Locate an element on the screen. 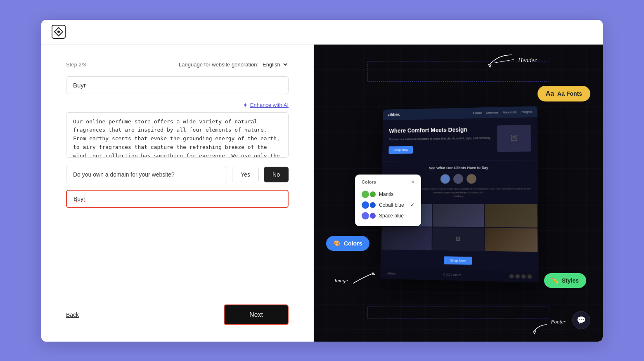 This screenshot has height=361, width=644. testimonials-title: See What Our Clients Have to Say is located at coordinates (460, 168).